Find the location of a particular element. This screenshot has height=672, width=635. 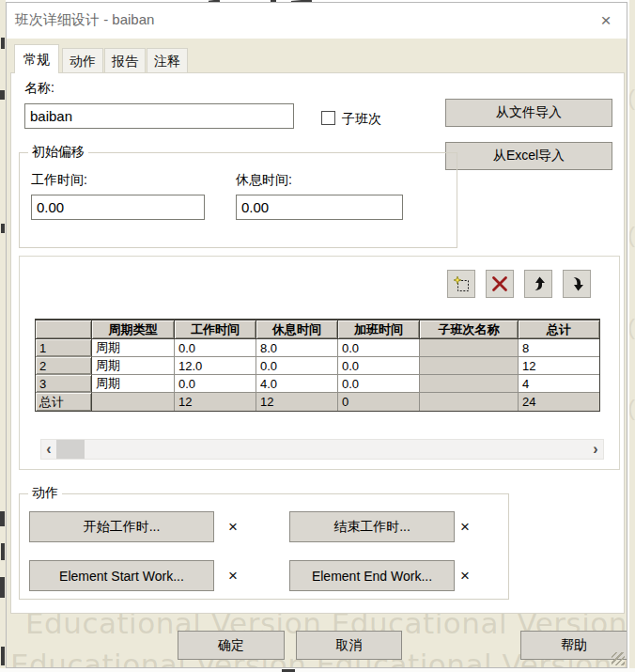

move-row-up-button is located at coordinates (538, 284).